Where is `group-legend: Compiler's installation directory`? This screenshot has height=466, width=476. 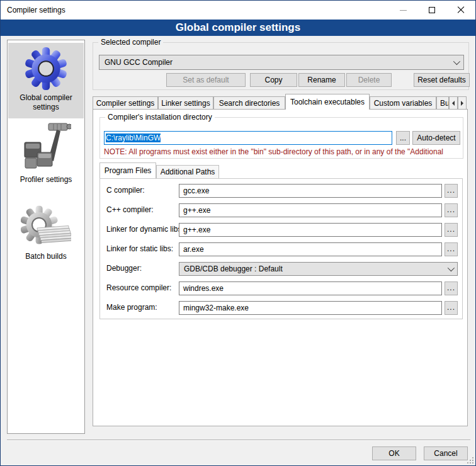 group-legend: Compiler's installation directory is located at coordinates (160, 117).